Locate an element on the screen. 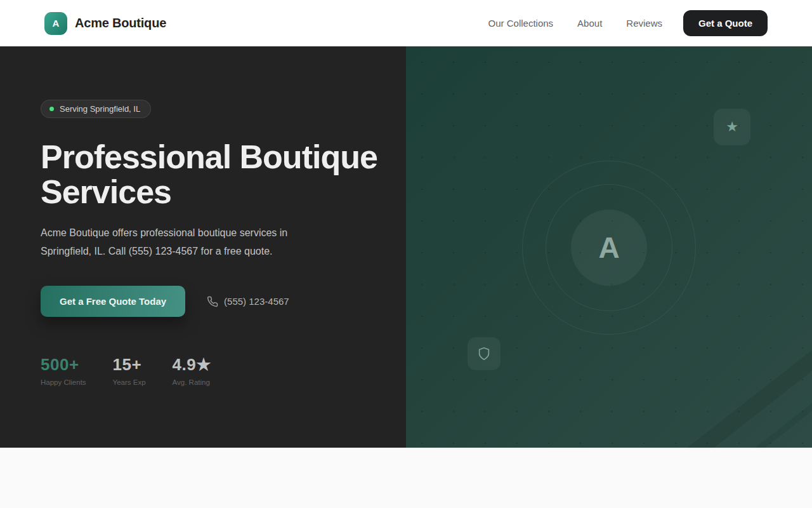 This screenshot has height=508, width=812. stat-happy-clients: 500+ Happy Clients is located at coordinates (63, 371).